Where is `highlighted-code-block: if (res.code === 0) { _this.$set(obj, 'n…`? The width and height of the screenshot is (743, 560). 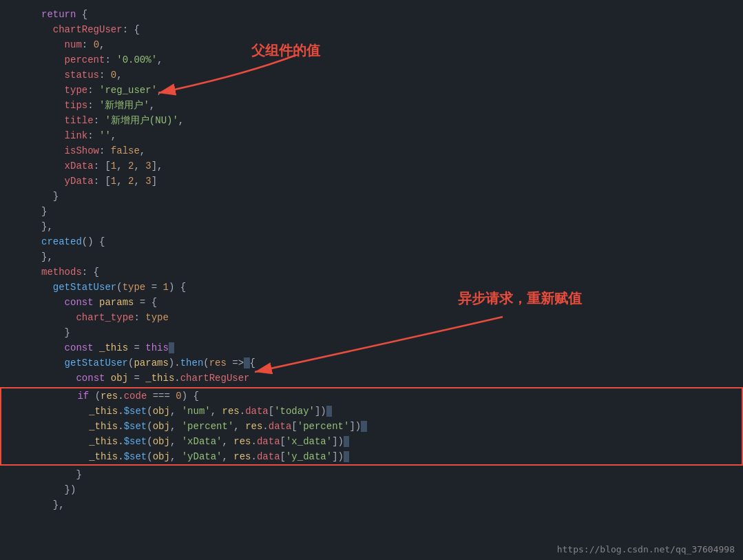 highlighted-code-block: if (res.code === 0) { _this.$set(obj, 'n… is located at coordinates (372, 426).